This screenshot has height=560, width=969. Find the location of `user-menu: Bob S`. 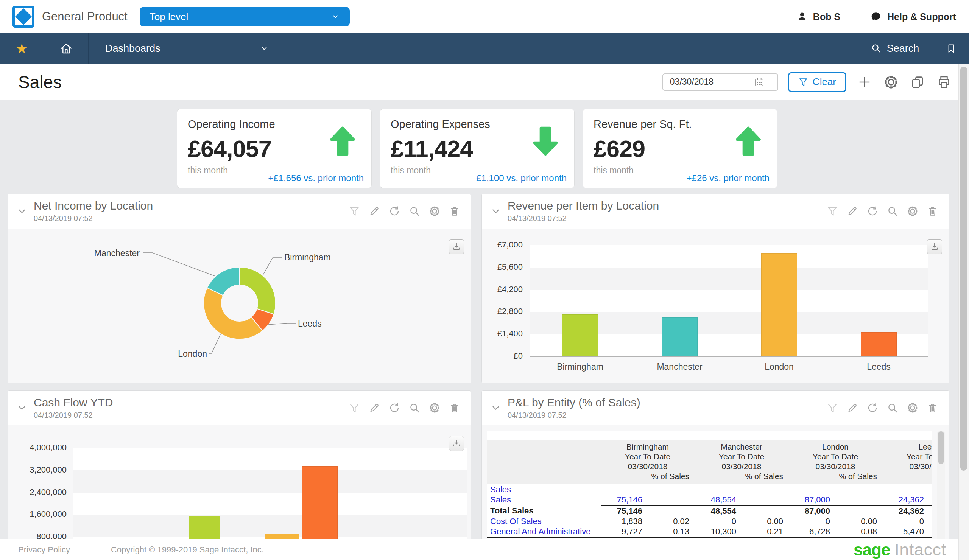

user-menu: Bob S is located at coordinates (818, 17).